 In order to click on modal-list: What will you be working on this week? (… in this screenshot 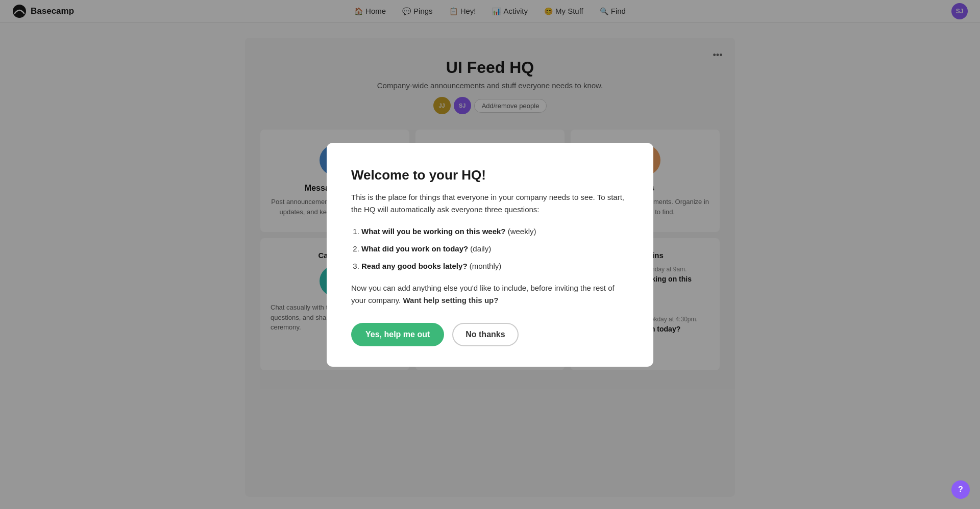, I will do `click(495, 249)`.